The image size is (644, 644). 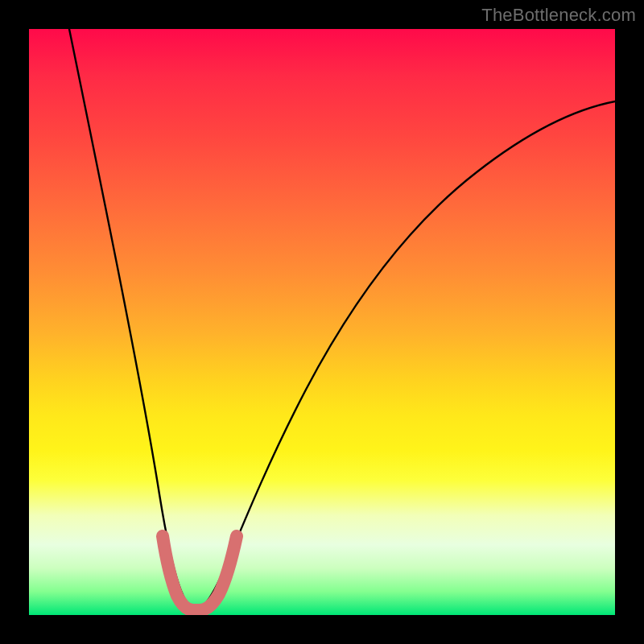 I want to click on watermark-text: TheBottleneck.com, so click(x=559, y=15).